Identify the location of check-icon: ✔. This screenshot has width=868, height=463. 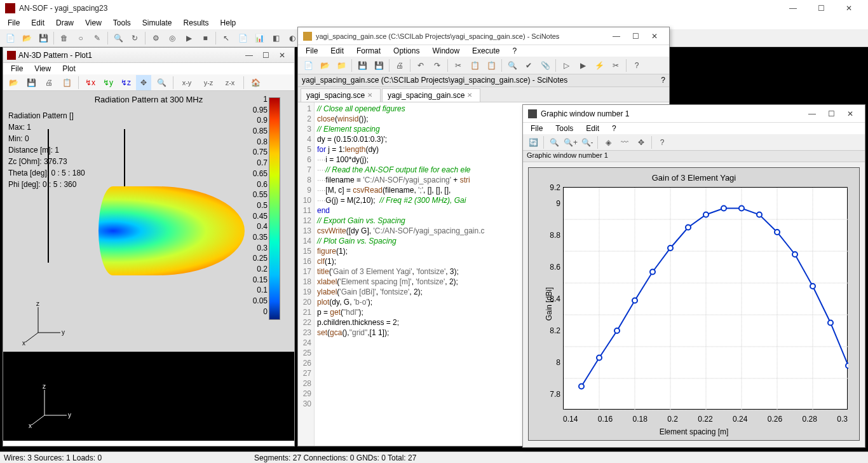
(529, 66).